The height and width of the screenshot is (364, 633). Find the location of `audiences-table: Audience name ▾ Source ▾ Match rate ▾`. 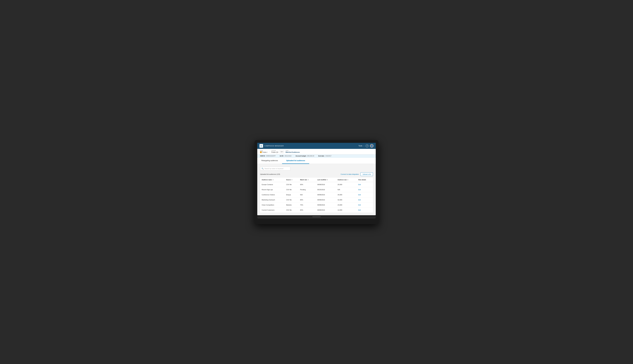

audiences-table: Audience name ▾ Source ▾ Match rate ▾ is located at coordinates (316, 195).